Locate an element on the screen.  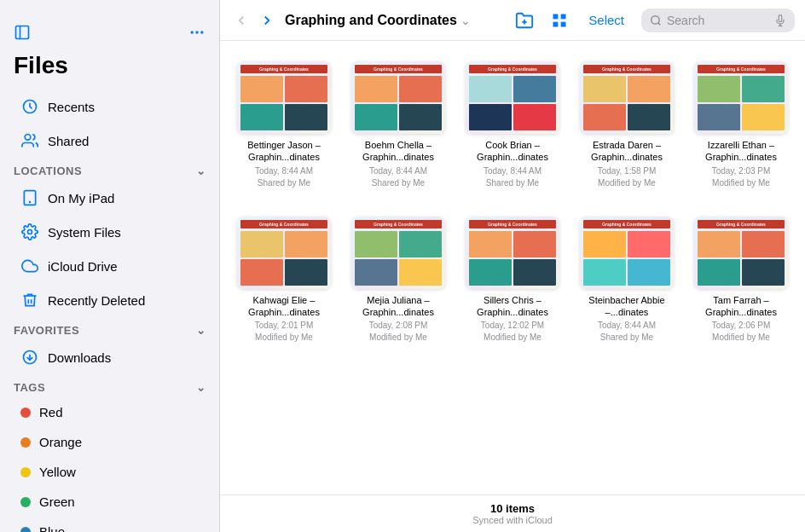
nav-buttons is located at coordinates (254, 20).